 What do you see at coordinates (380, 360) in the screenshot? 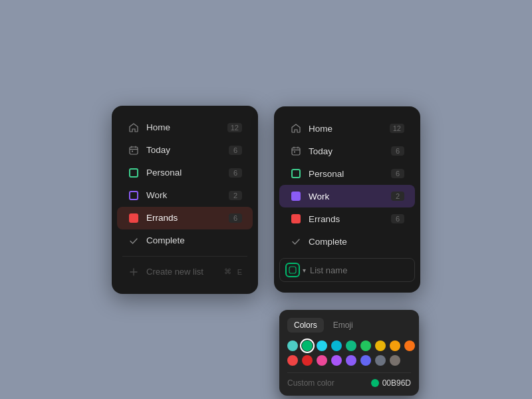
I see `color-swatch-gray` at bounding box center [380, 360].